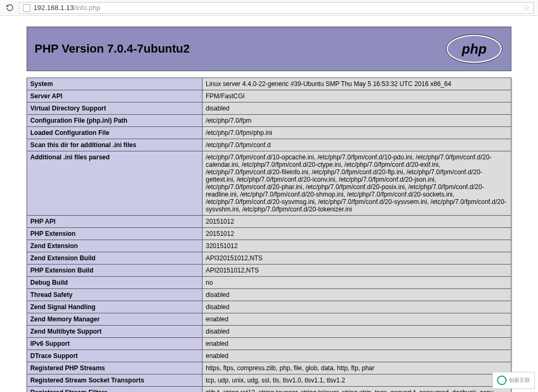  Describe the element at coordinates (357, 84) in the screenshot. I see `row-value: Linux server 4.4.0-22-generic #39-Ubuntu…` at that location.